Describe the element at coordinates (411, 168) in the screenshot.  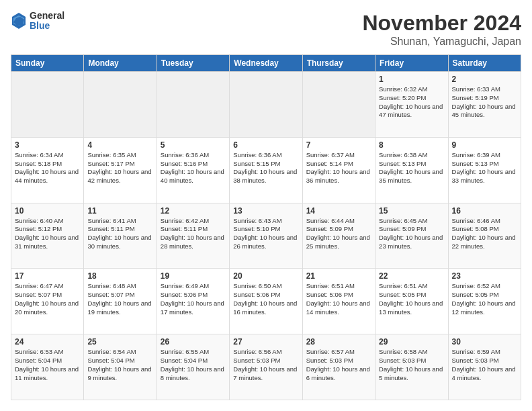
I see `day-info: Sunrise: 6:38 AM Sunset: 5:13 PM Dayligh…` at that location.